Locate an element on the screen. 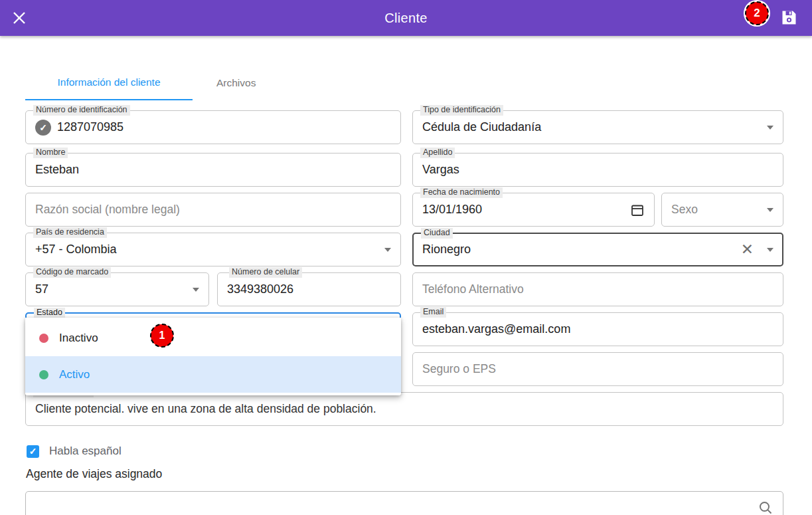 Image resolution: width=812 pixels, height=515 pixels. sex-select: Sexo is located at coordinates (722, 210).